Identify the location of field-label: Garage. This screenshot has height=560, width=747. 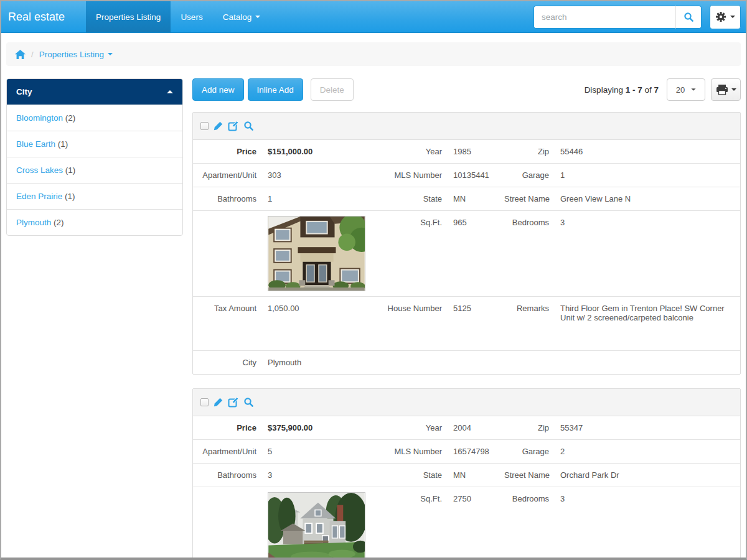
(527, 452).